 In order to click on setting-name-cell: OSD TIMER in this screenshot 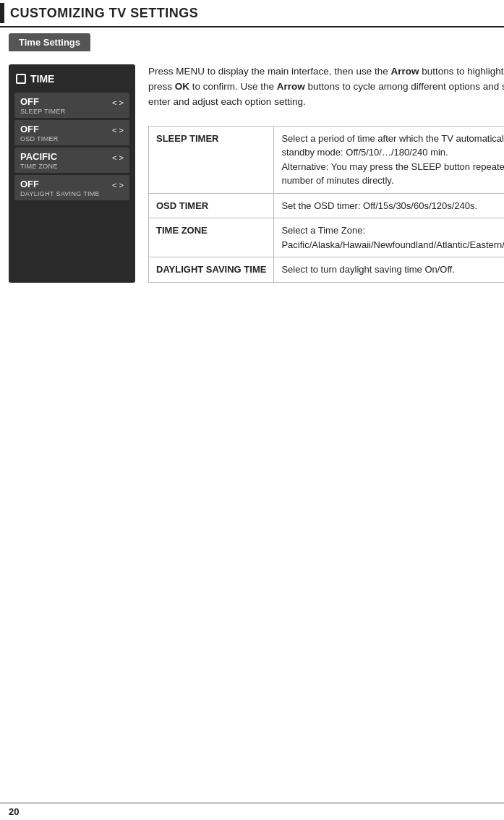, I will do `click(211, 205)`.